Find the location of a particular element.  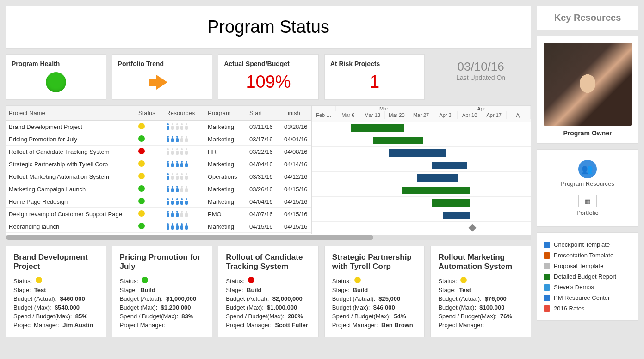

project-card: Pricing Promotion for July Status: Stage… is located at coordinates (162, 292).